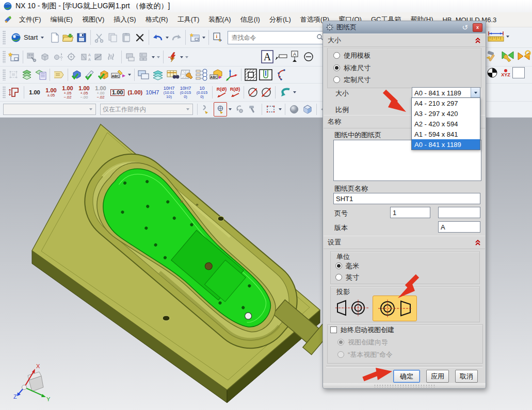 Image resolution: width=532 pixels, height=410 pixels. Describe the element at coordinates (218, 38) in the screenshot. I see `command-finder-info-icon: i` at that location.